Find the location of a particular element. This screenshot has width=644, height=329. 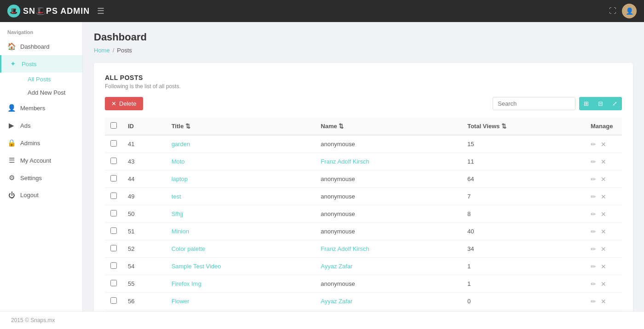

row-title: Flower is located at coordinates (241, 301).